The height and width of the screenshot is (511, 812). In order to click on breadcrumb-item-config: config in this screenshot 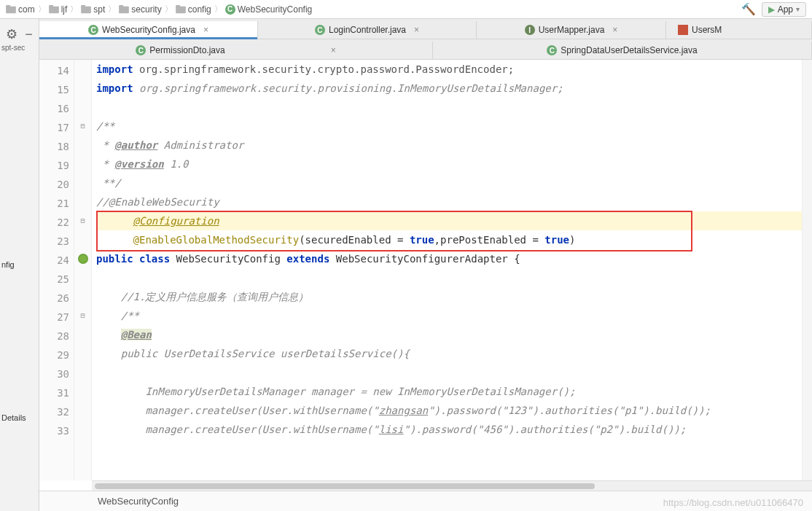, I will do `click(194, 9)`.